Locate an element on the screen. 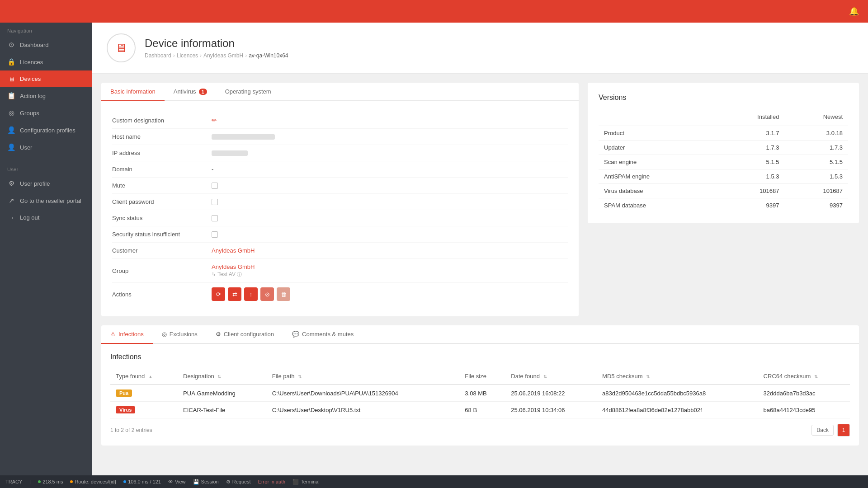 This screenshot has width=868, height=488. sidebar-item-reseller-portal: ↗ Go to the reseller portal is located at coordinates (46, 201).